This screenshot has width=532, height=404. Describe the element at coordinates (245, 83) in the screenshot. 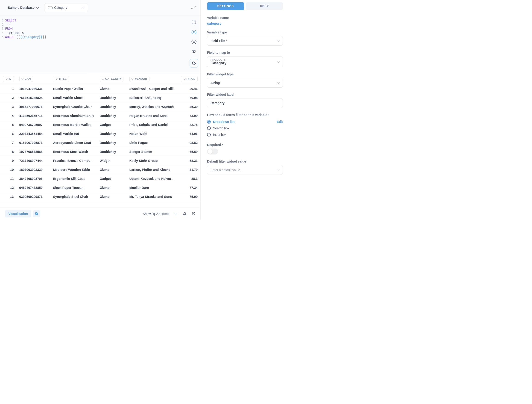

I see `widget-type-dropdown: String` at that location.